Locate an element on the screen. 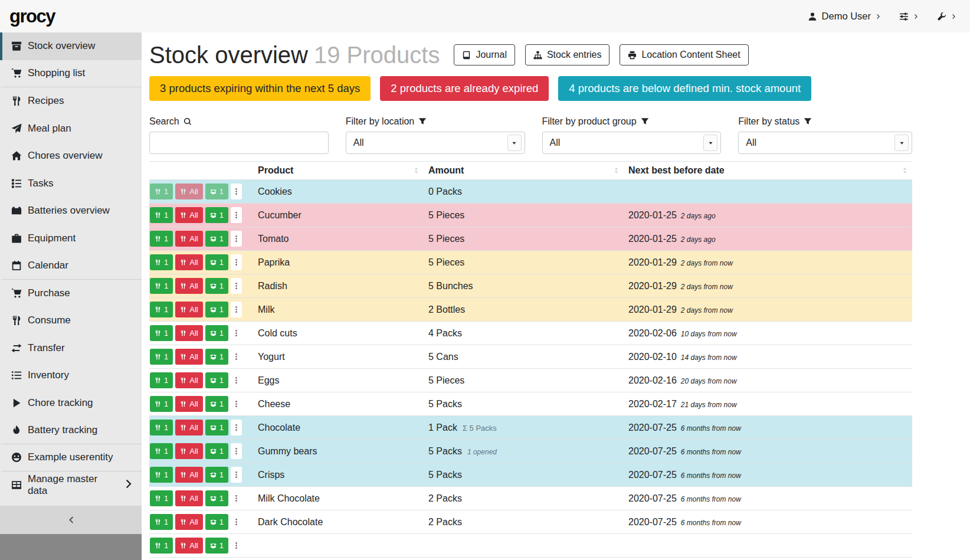 The image size is (970, 560). sidebar-item-shopping-list: Shopping list is located at coordinates (71, 74).